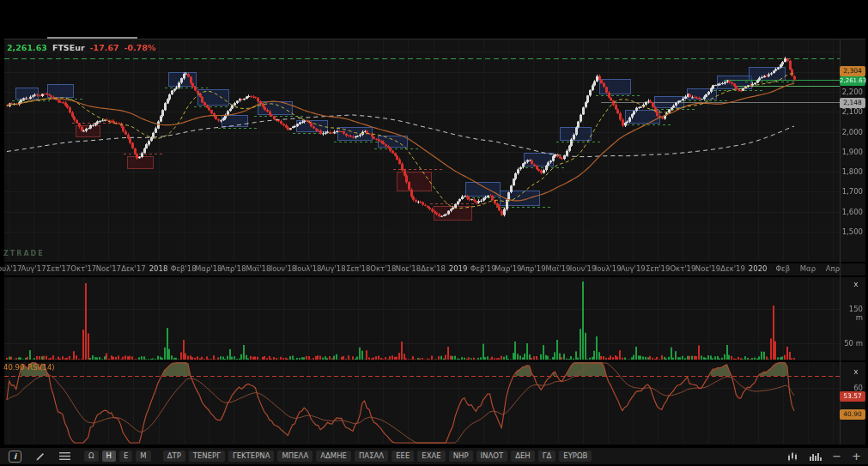 The height and width of the screenshot is (466, 868). What do you see at coordinates (431, 457) in the screenshot?
I see `ticker-button-7: ΕΧΑΕ` at bounding box center [431, 457].